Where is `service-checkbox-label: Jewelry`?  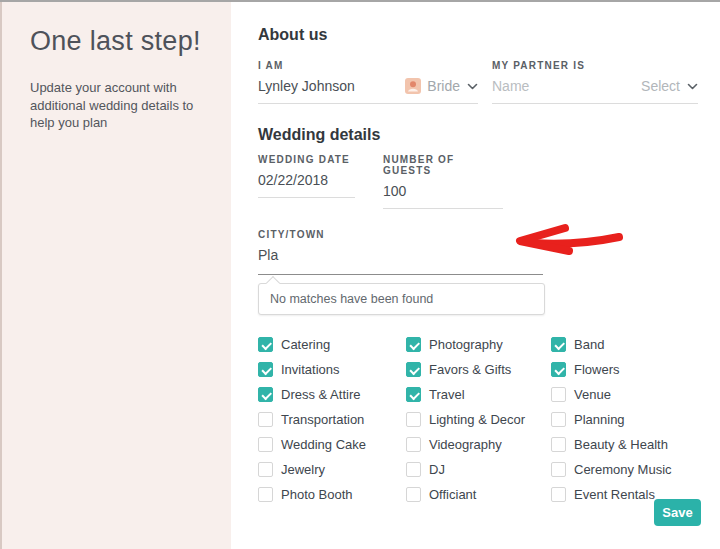
service-checkbox-label: Jewelry is located at coordinates (303, 470).